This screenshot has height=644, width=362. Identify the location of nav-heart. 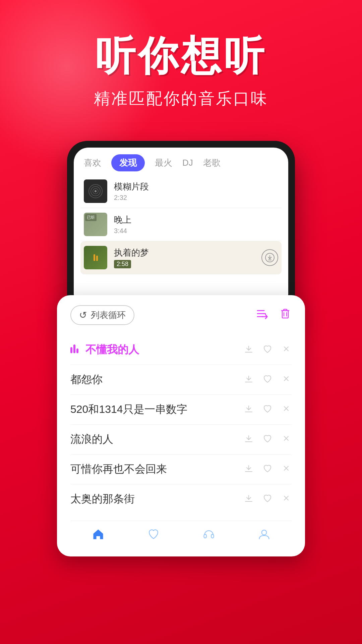
(154, 534).